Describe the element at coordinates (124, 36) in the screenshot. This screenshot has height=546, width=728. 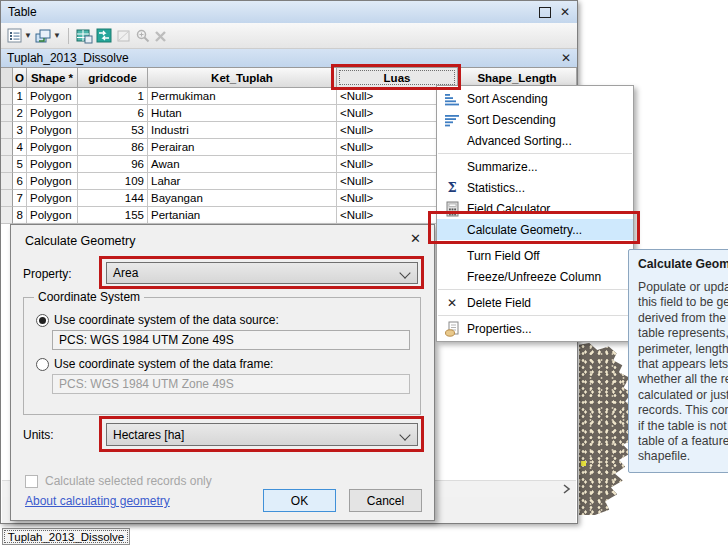
I see `clear-selection-icon` at that location.